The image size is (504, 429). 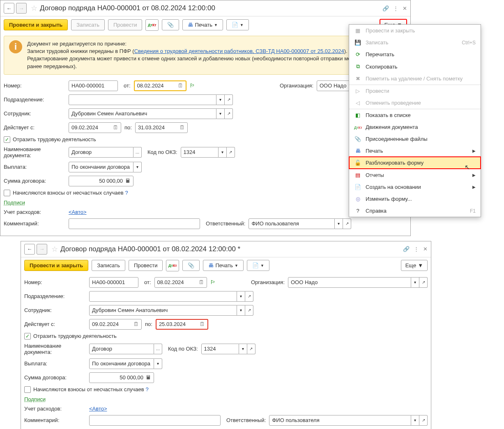 What do you see at coordinates (101, 181) in the screenshot?
I see `sum-input: 50 000,00 🖩` at bounding box center [101, 181].